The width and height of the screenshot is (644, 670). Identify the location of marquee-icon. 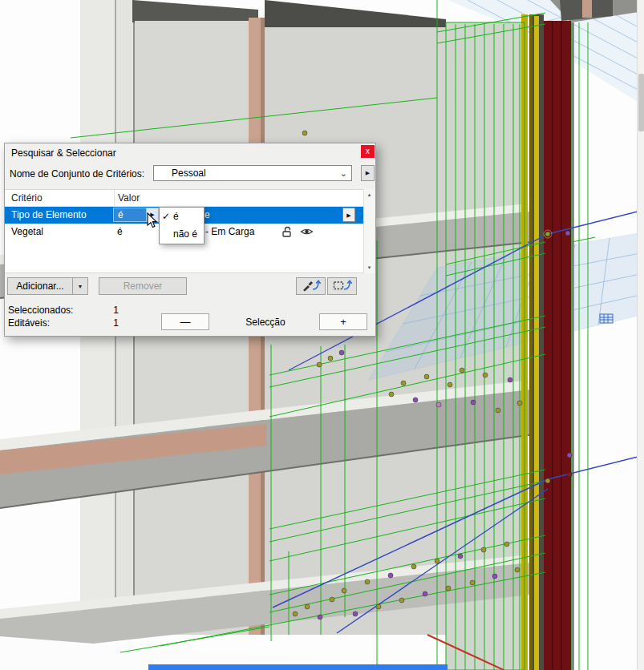
(342, 285).